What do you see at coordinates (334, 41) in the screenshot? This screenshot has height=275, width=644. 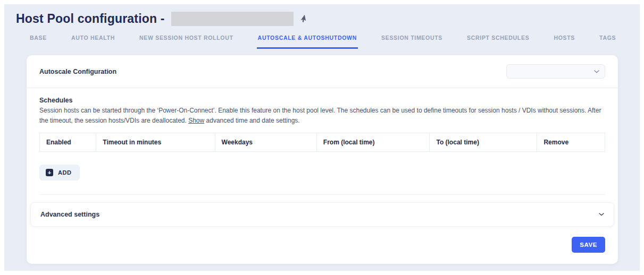 I see `tab-bar: BASE AUTO HEALTH NEW SESSION HOST ROLLOU…` at bounding box center [334, 41].